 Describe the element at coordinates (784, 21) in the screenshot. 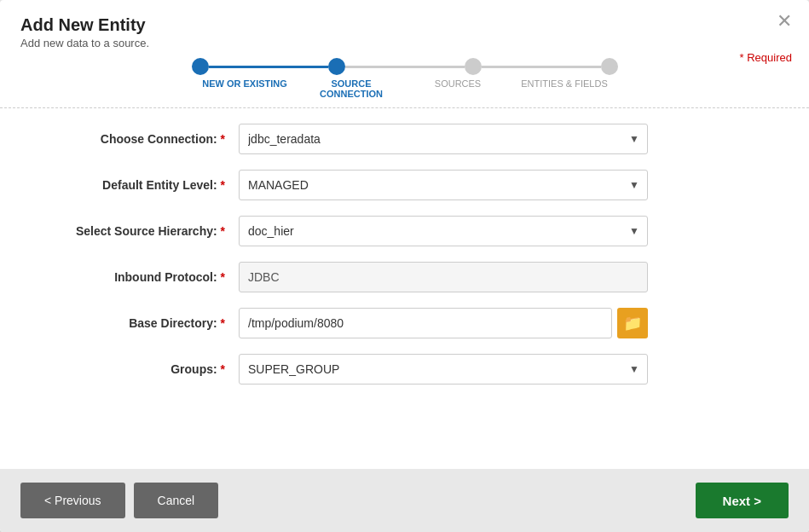

I see `close-button: ✕` at that location.